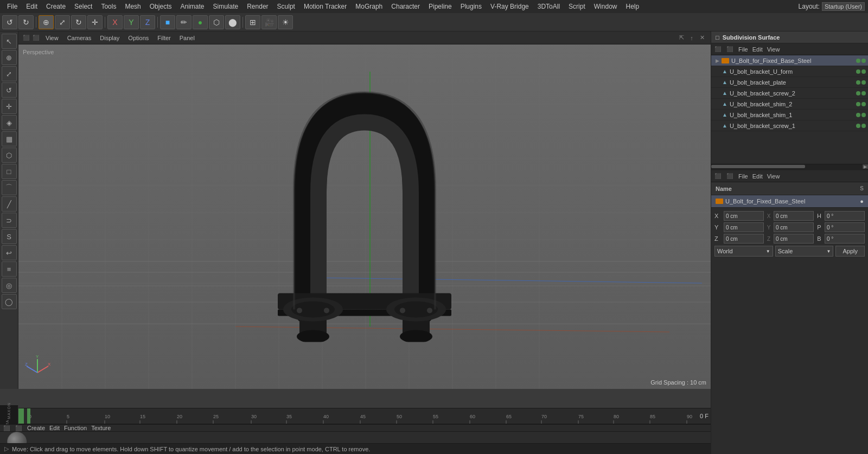 The height and width of the screenshot is (454, 868). I want to click on menu-item-simulate: Simulate, so click(226, 7).